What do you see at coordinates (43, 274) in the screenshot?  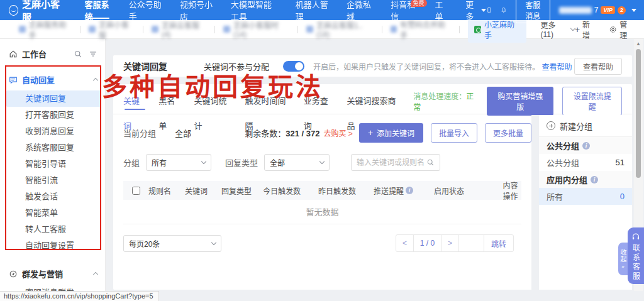 I see `sidebar-group-label: 群发与营销` at bounding box center [43, 274].